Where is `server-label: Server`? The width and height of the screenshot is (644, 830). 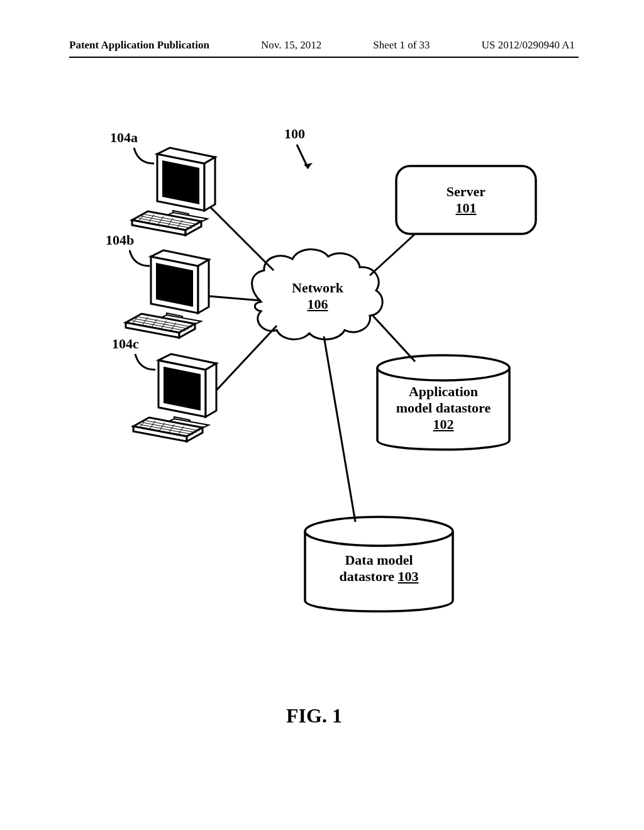 server-label: Server is located at coordinates (466, 191).